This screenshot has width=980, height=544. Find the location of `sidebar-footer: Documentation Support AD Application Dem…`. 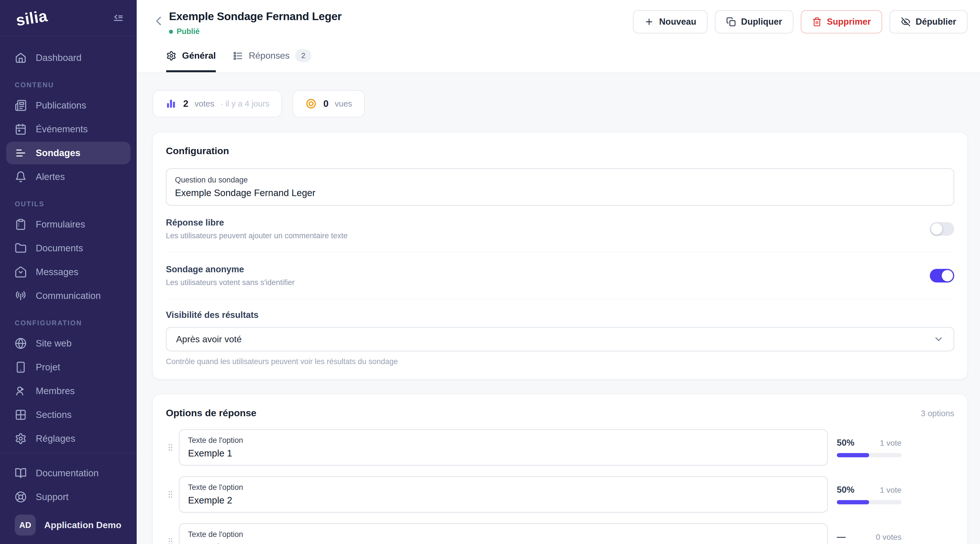

sidebar-footer: Documentation Support AD Application Dem… is located at coordinates (68, 499).